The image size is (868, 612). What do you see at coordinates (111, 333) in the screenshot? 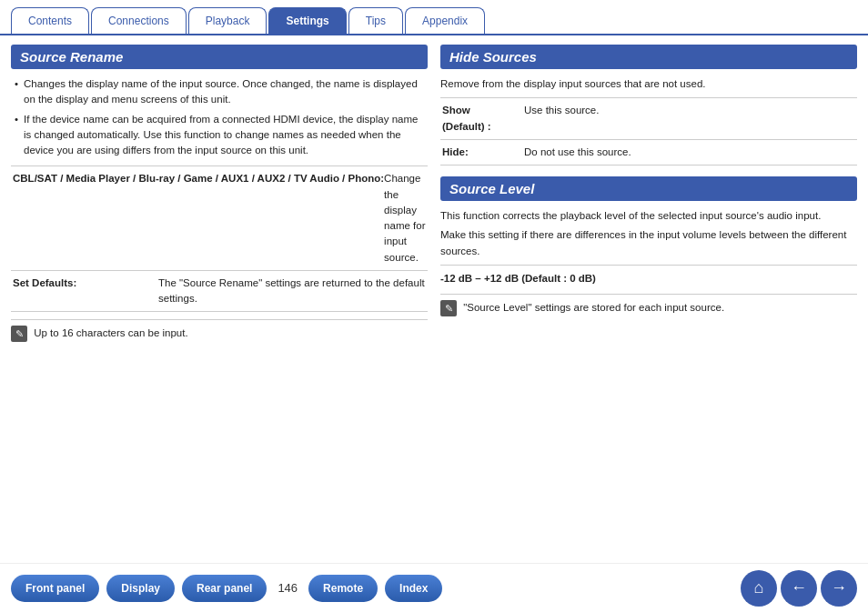
I see `note-text: Up to 16 characters can be input.` at bounding box center [111, 333].